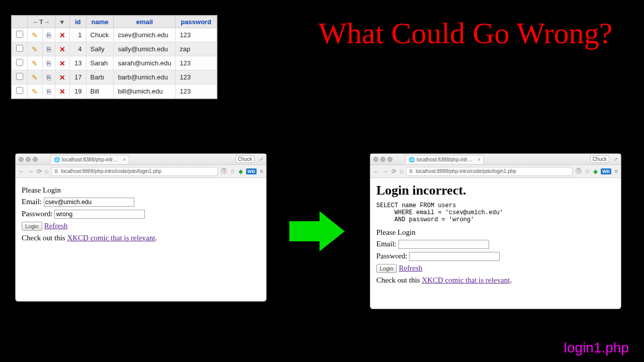 This screenshot has width=644, height=362. What do you see at coordinates (145, 22) in the screenshot?
I see `th-email: email` at bounding box center [145, 22].